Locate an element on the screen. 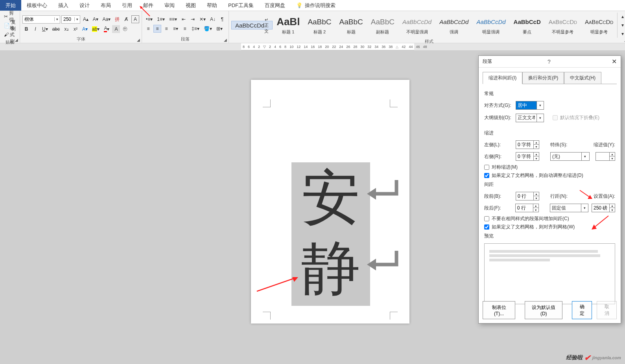  tab-view: 视图 is located at coordinates (191, 6).